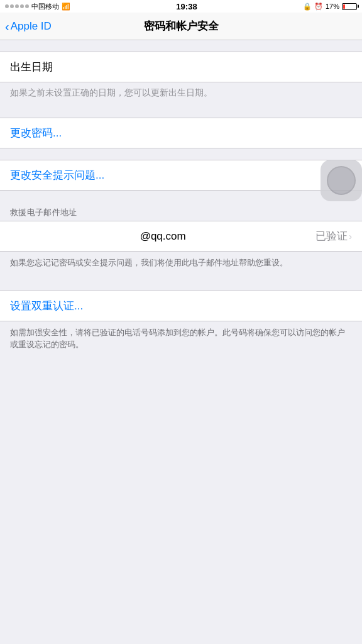 This screenshot has width=362, height=644. Describe the element at coordinates (181, 306) in the screenshot. I see `two-factor-card: 设置双重认证...` at that location.